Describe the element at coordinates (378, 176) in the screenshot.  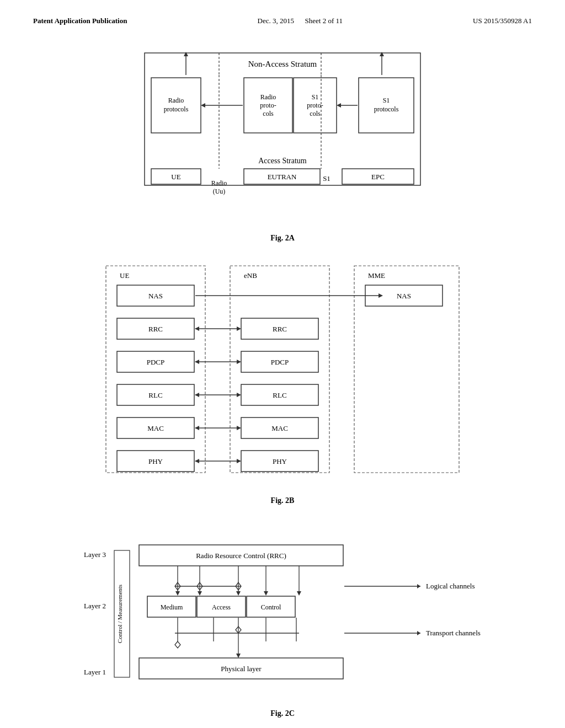
I see `svg-text: EPC` at that location.